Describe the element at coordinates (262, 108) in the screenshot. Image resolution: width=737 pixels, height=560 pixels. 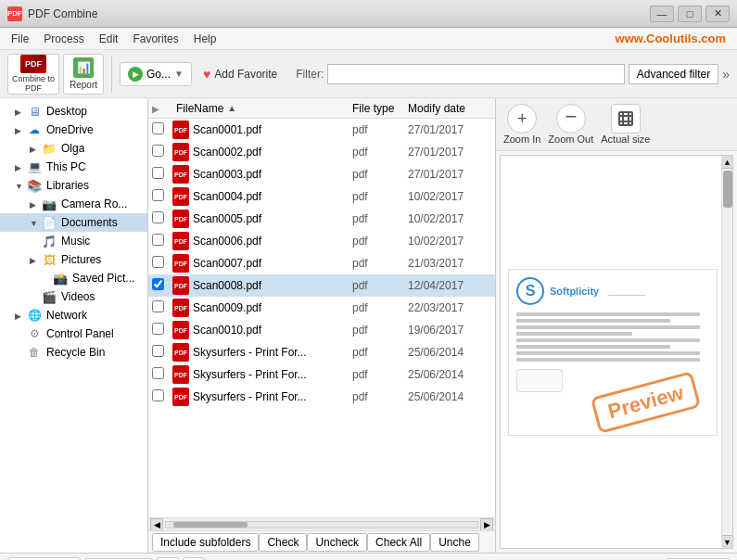
I see `column-header-name: FileName ▲` at that location.